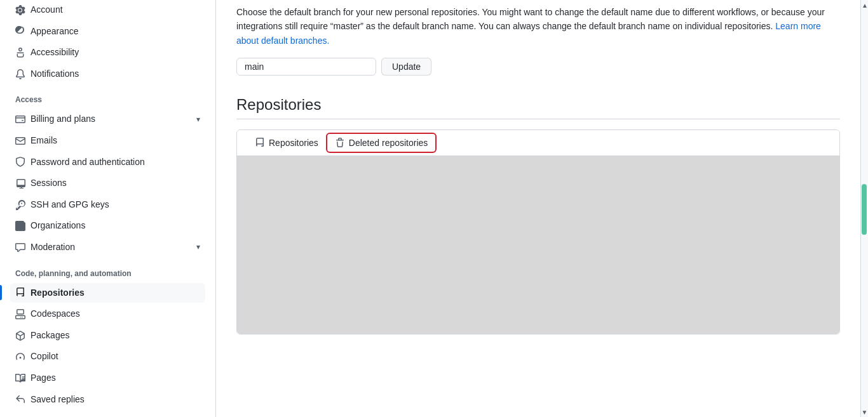 The width and height of the screenshot is (868, 417). What do you see at coordinates (864, 412) in the screenshot?
I see `scroll-down-button: ▼` at bounding box center [864, 412].